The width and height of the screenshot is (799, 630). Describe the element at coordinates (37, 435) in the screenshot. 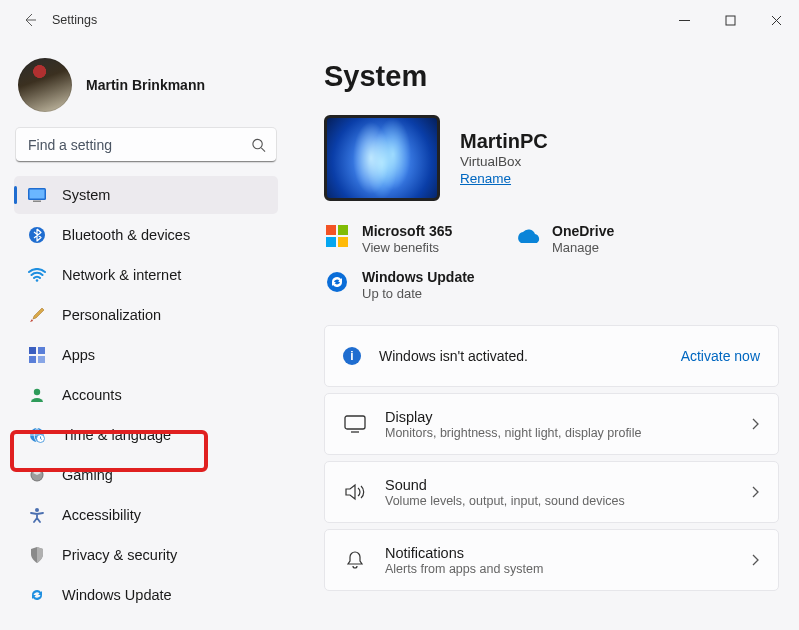

I see `globe-clock-icon` at that location.